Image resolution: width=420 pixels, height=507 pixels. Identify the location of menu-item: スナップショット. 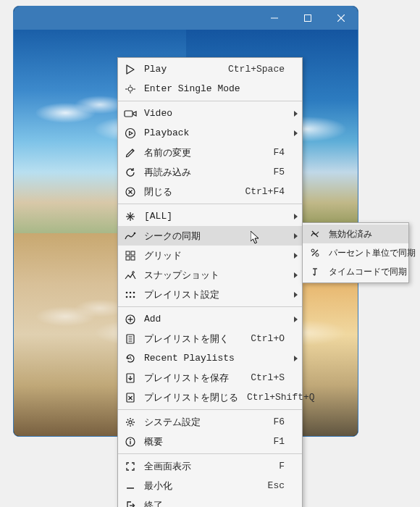
(210, 275).